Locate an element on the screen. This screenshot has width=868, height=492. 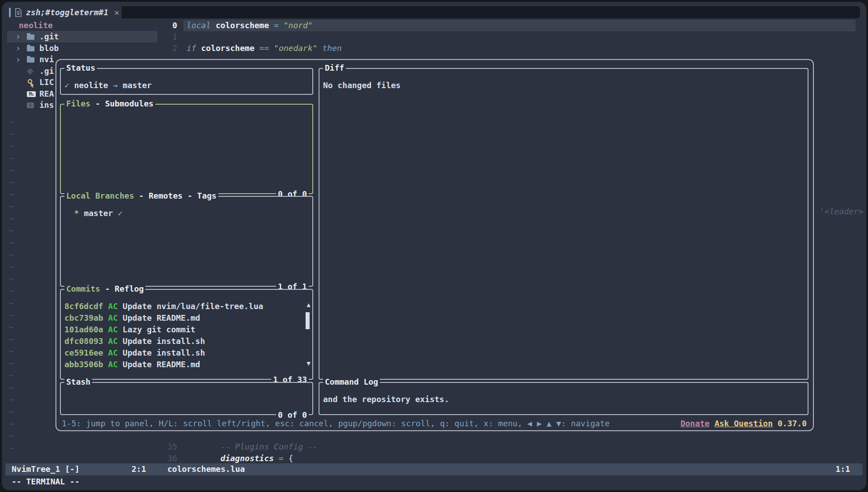
command-log-panel: Command Log and the repository exists. is located at coordinates (564, 399).